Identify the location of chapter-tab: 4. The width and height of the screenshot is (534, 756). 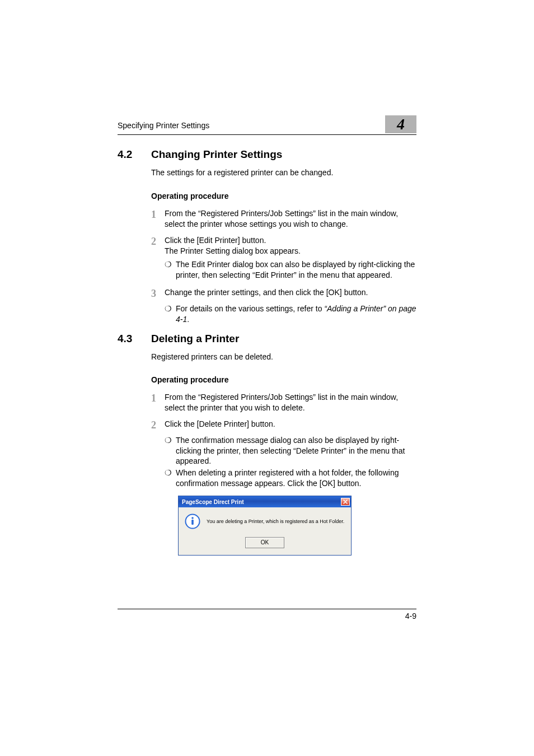
(401, 124).